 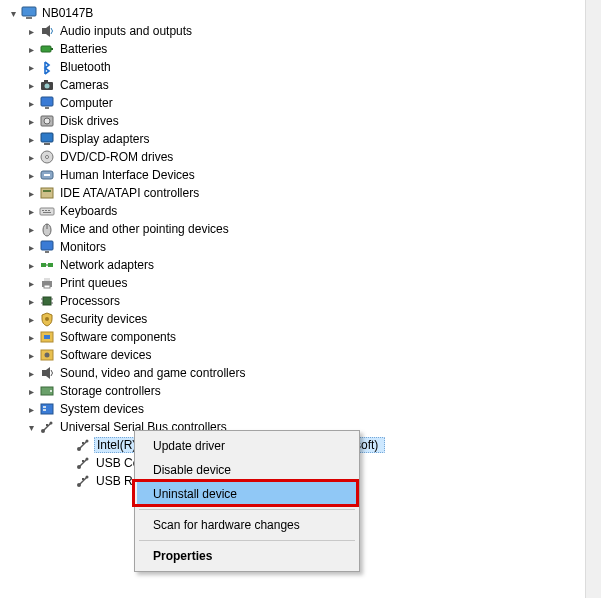 I want to click on category-row: ▸Display adapters, so click(x=302, y=139).